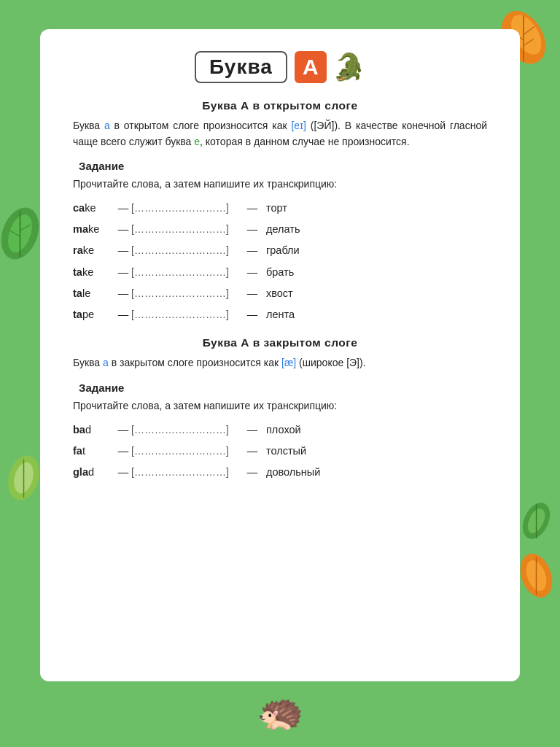 This screenshot has width=560, height=747. Describe the element at coordinates (94, 251) in the screenshot. I see `word-rake: rake` at that location.